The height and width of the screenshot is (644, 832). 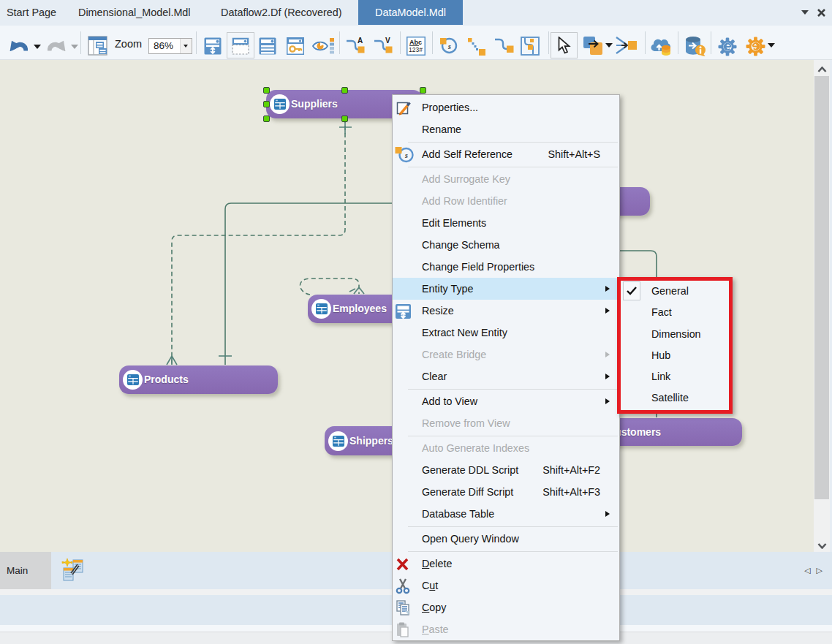 I want to click on svg-text: Abc, so click(x=415, y=42).